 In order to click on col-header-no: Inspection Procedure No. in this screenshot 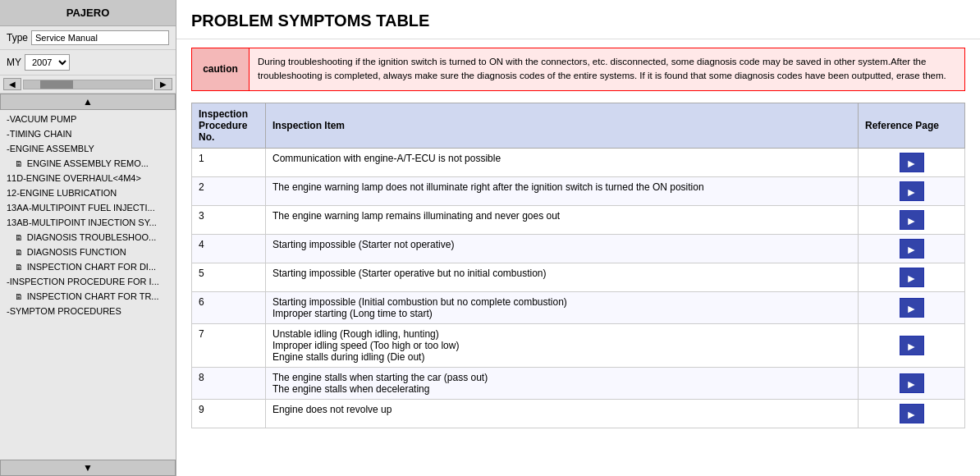, I will do `click(229, 125)`.